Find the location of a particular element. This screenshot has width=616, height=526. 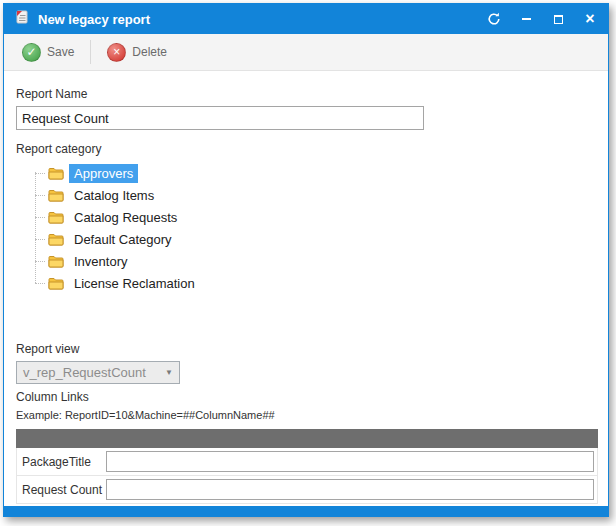

maximize-button is located at coordinates (558, 19).